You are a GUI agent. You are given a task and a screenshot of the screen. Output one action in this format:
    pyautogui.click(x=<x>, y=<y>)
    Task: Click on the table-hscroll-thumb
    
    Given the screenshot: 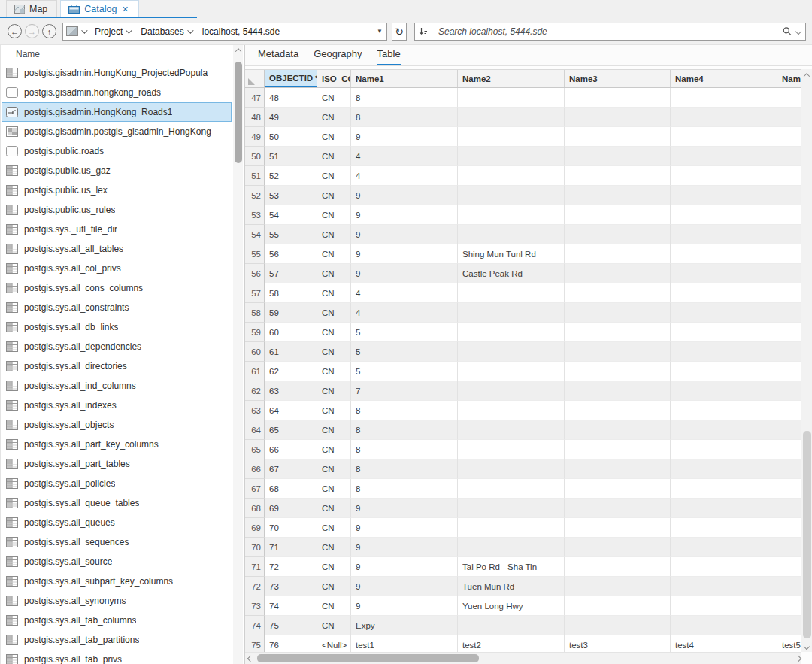 What is the action you would take?
    pyautogui.click(x=368, y=659)
    